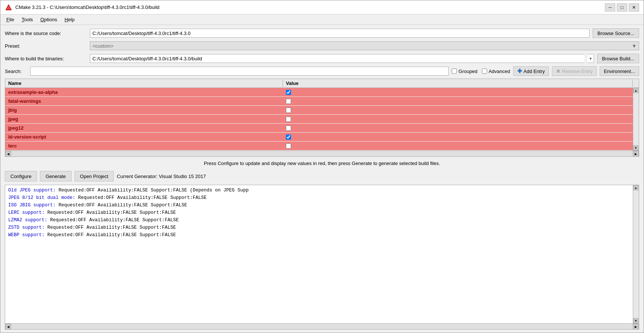 The width and height of the screenshot is (644, 333). What do you see at coordinates (577, 72) in the screenshot?
I see `remove-entry-label: Remove Entry` at bounding box center [577, 72].